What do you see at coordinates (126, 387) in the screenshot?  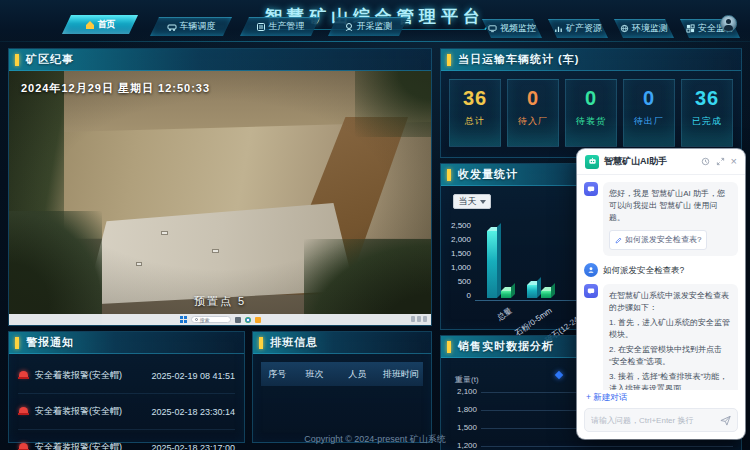 I see `panel-alerts: 警报通知 安全着装报警(安全帽) 2025-02-19 08 41:51 安全着…` at bounding box center [126, 387].